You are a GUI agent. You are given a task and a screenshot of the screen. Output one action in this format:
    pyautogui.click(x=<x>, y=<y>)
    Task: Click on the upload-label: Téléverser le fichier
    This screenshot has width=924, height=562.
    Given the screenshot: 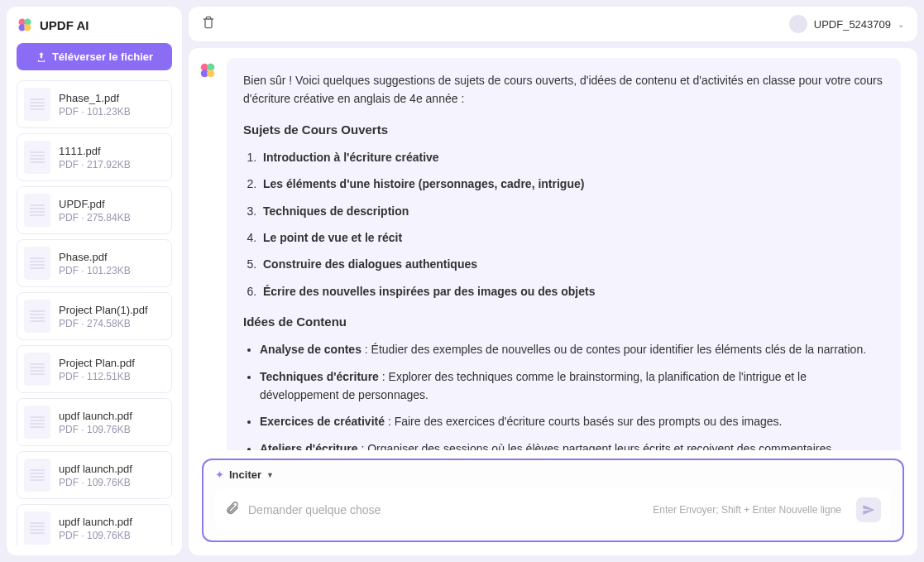 What is the action you would take?
    pyautogui.click(x=103, y=56)
    